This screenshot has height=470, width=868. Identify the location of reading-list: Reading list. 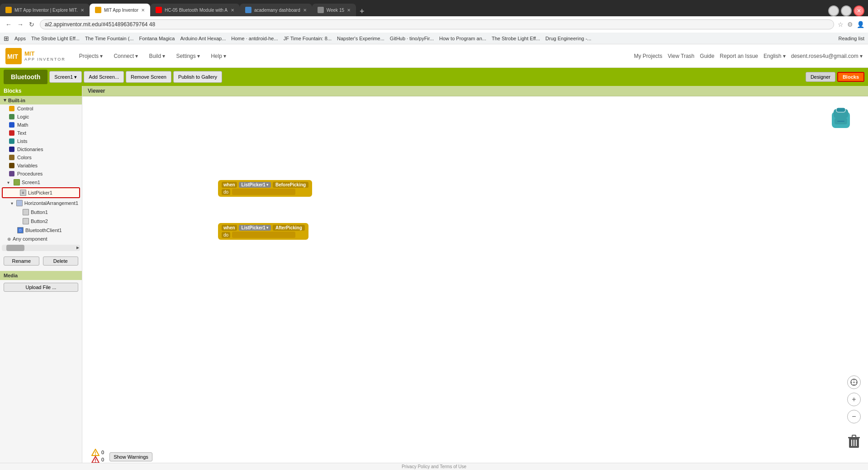
(851, 38).